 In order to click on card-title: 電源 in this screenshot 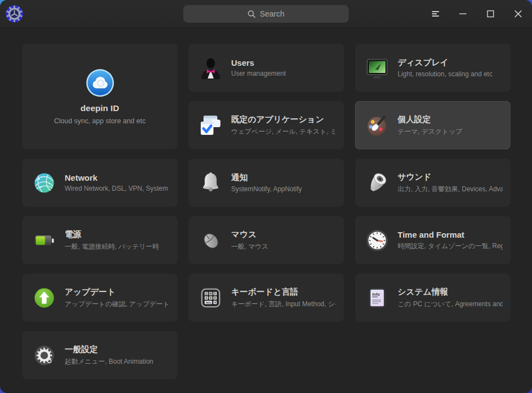, I will do `click(112, 234)`.